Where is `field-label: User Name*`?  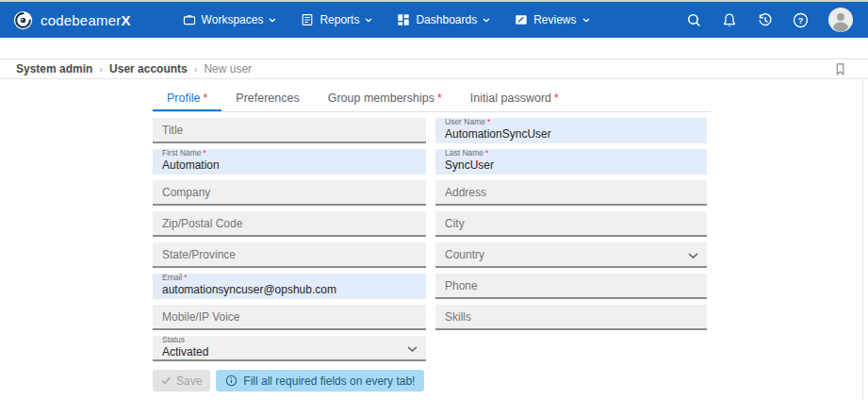 field-label: User Name* is located at coordinates (571, 123).